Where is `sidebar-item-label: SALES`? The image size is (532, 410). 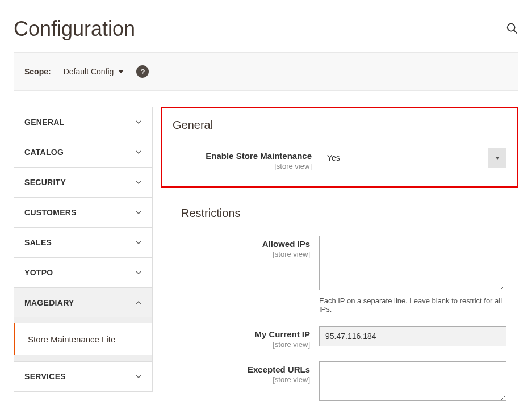
sidebar-item-label: SALES is located at coordinates (38, 242).